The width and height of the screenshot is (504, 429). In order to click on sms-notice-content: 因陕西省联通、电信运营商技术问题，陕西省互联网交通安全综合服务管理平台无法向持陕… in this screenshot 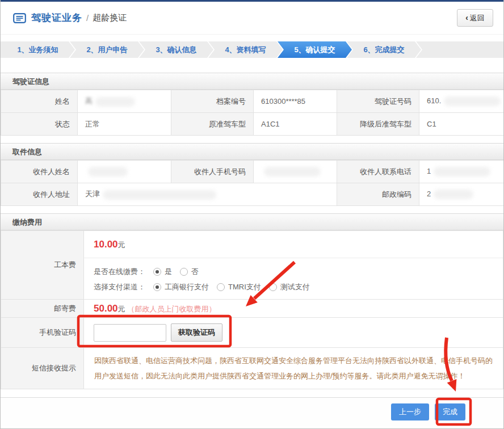, I will do `click(294, 369)`.